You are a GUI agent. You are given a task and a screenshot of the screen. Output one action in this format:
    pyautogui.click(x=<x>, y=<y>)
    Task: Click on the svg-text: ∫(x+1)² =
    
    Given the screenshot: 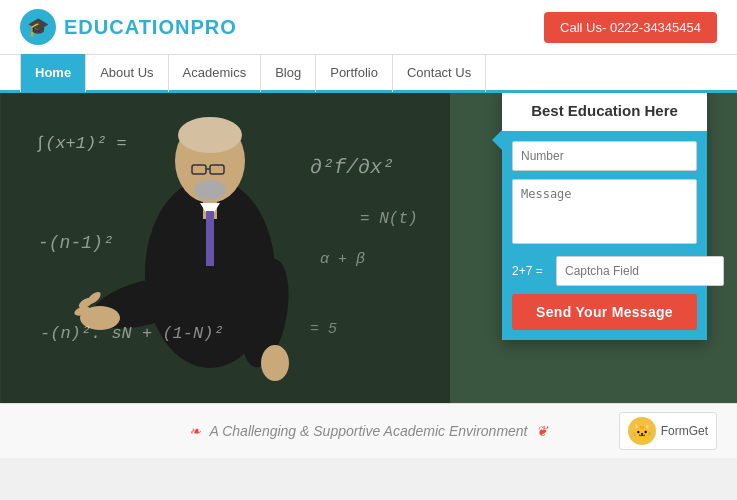 What is the action you would take?
    pyautogui.click(x=81, y=144)
    